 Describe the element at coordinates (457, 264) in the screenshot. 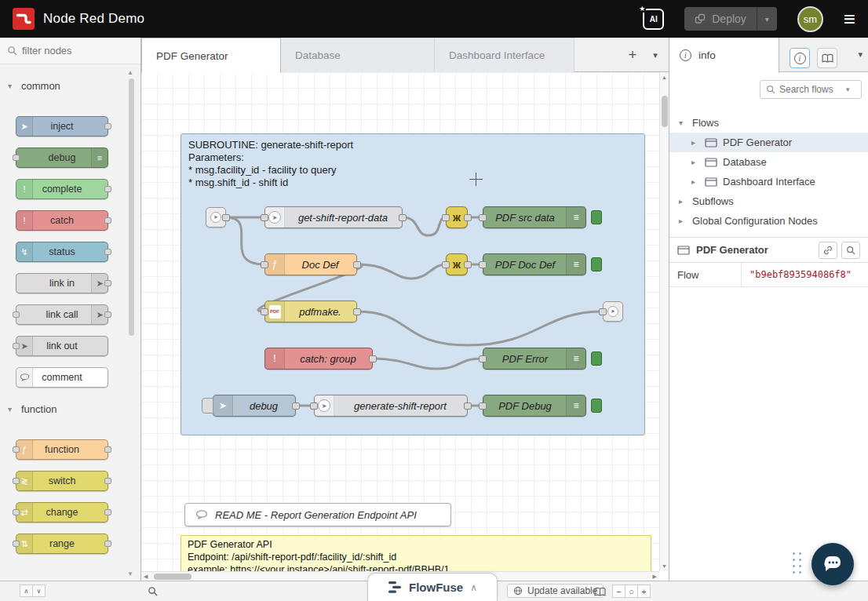

I see `node-bug-2: ж` at that location.